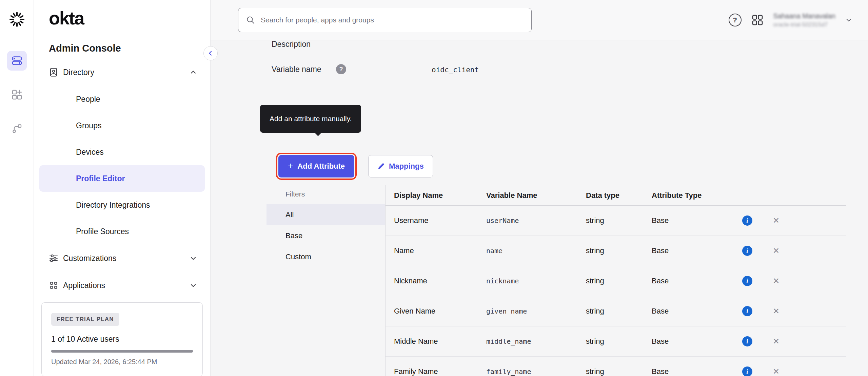 This screenshot has width=868, height=376. I want to click on sidebar-item: Profile Sources, so click(122, 231).